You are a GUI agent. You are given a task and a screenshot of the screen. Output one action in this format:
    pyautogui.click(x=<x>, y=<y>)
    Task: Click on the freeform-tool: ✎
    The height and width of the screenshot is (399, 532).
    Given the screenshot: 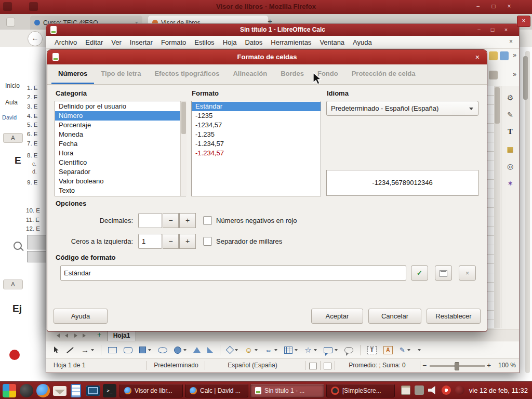 What is the action you would take?
    pyautogui.click(x=405, y=350)
    